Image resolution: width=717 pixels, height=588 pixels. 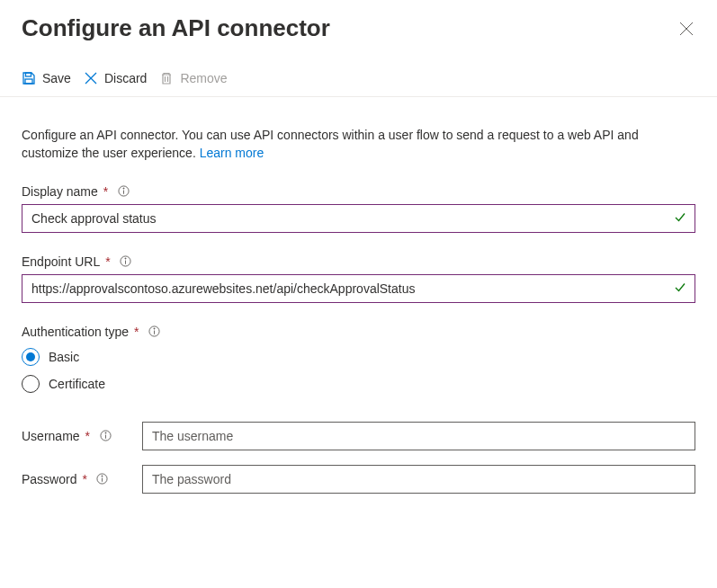 I want to click on username-input, so click(x=419, y=436).